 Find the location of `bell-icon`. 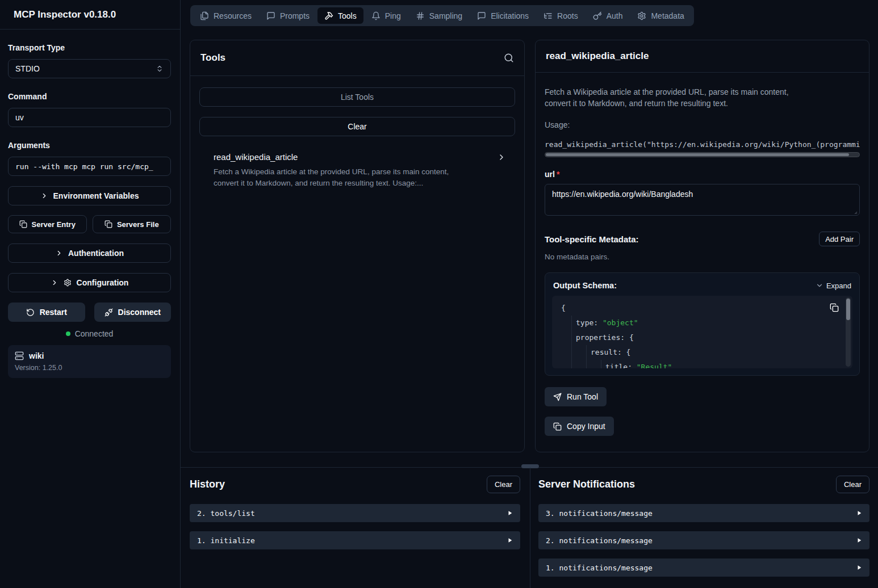

bell-icon is located at coordinates (376, 16).